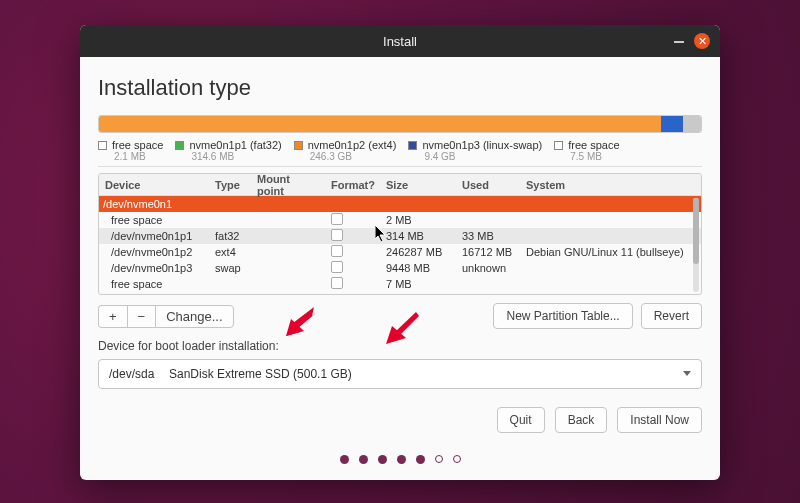  Describe the element at coordinates (154, 236) in the screenshot. I see `cell-device: /dev/nvme0n1p1` at that location.